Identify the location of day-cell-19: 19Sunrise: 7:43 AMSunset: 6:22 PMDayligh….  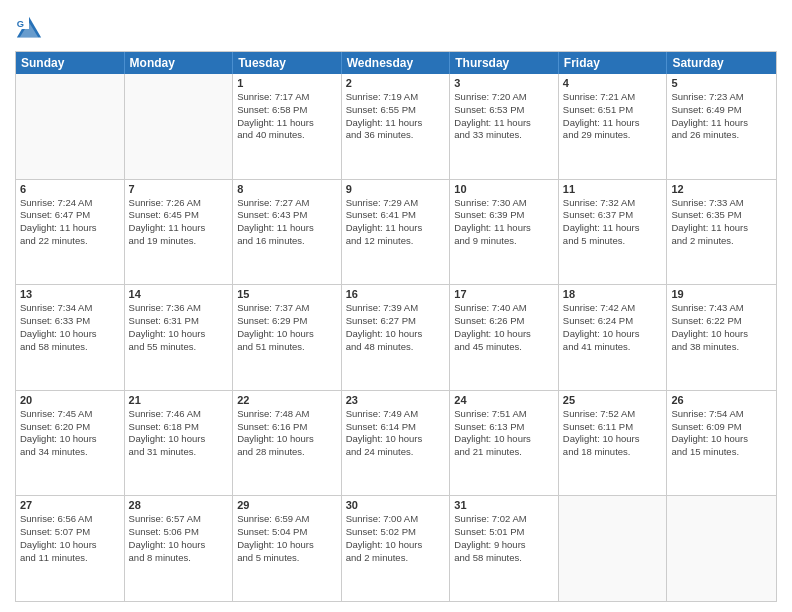
(722, 338).